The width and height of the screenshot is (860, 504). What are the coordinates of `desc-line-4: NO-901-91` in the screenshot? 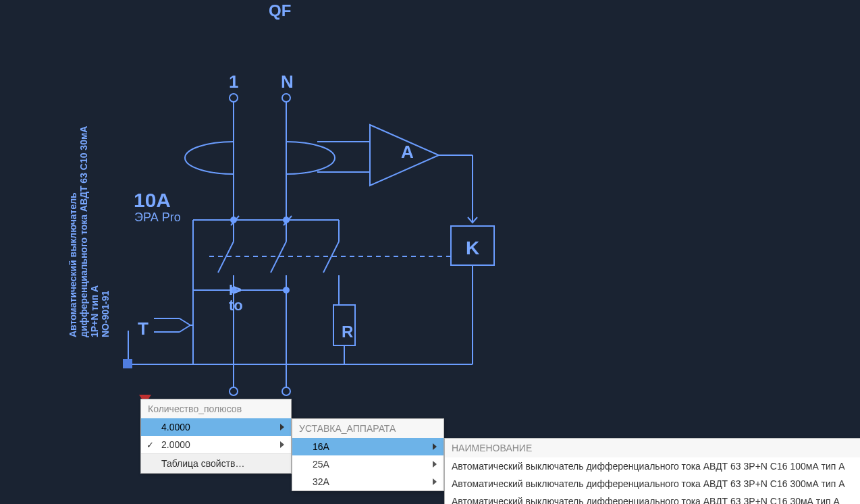 It's located at (105, 232).